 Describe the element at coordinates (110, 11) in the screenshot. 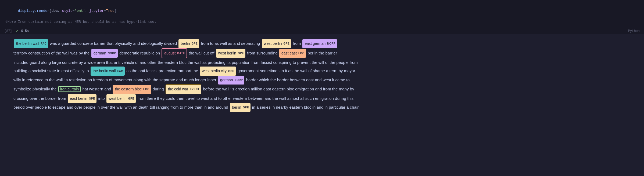

I see `param-true: True` at that location.